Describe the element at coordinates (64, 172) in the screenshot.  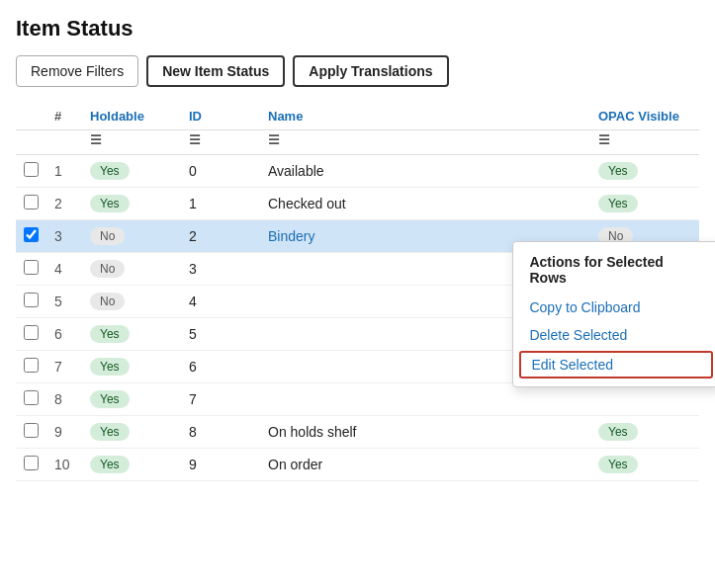
I see `row-number: 1` at that location.